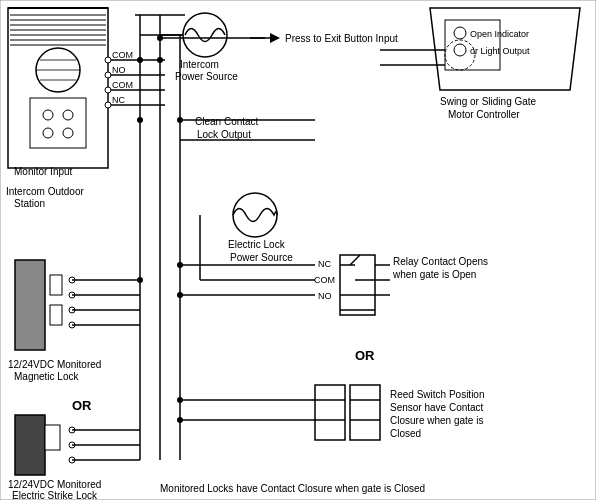 This screenshot has width=596, height=500. What do you see at coordinates (224, 134) in the screenshot?
I see `svg-text: Lock Output` at bounding box center [224, 134].